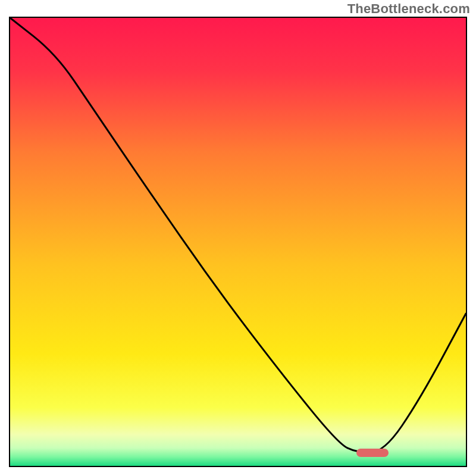 The image size is (476, 476). What do you see at coordinates (409, 9) in the screenshot?
I see `watermark-text: TheBottleneck.com` at bounding box center [409, 9].